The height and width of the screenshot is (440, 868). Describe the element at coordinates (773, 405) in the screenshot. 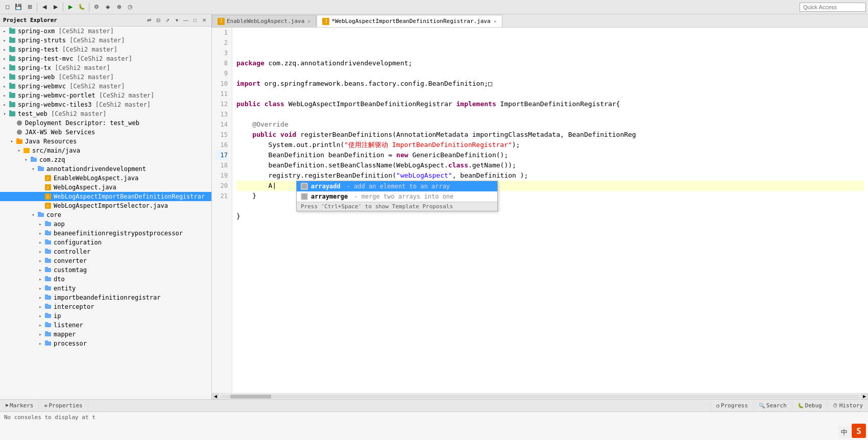

I see `bottom-tab-search: 🔍 Search` at that location.